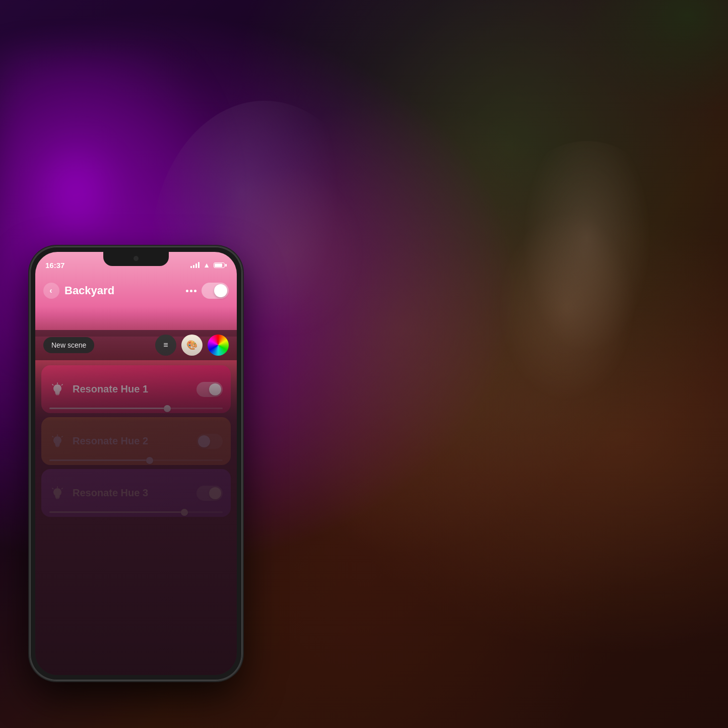  Describe the element at coordinates (69, 345) in the screenshot. I see `new-scene-button: New scene` at that location.